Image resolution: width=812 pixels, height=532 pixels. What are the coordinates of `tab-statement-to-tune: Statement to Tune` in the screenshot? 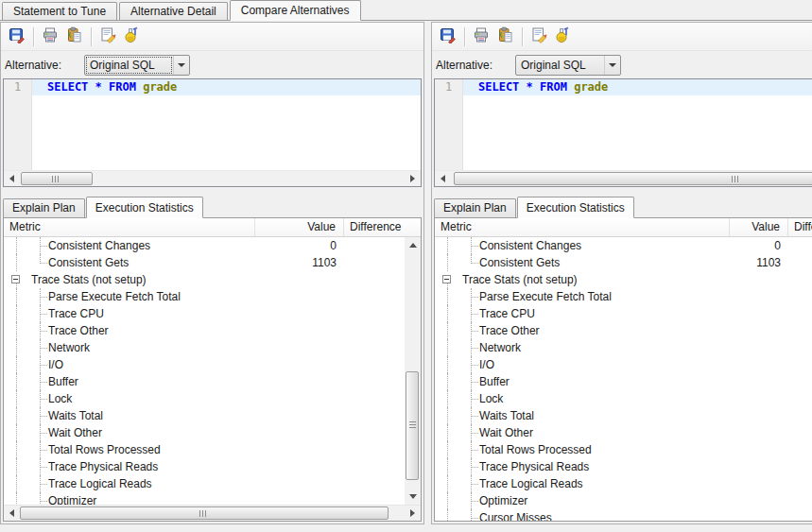 It's located at (60, 11).